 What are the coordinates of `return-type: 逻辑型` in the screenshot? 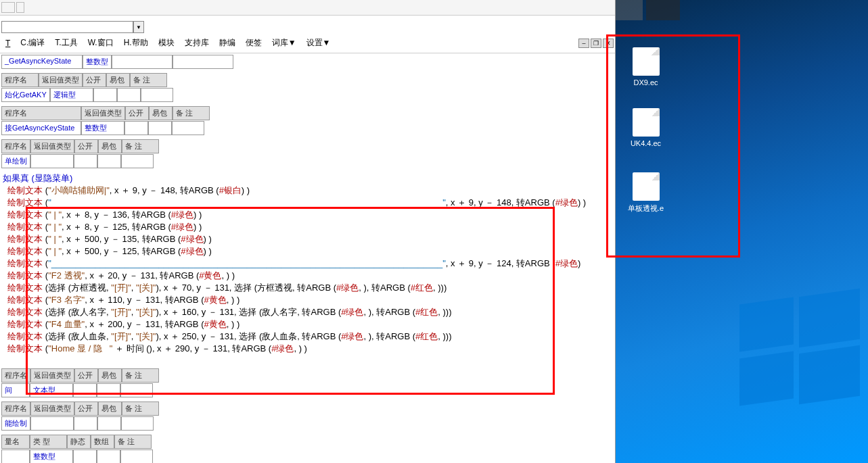 It's located at (72, 95).